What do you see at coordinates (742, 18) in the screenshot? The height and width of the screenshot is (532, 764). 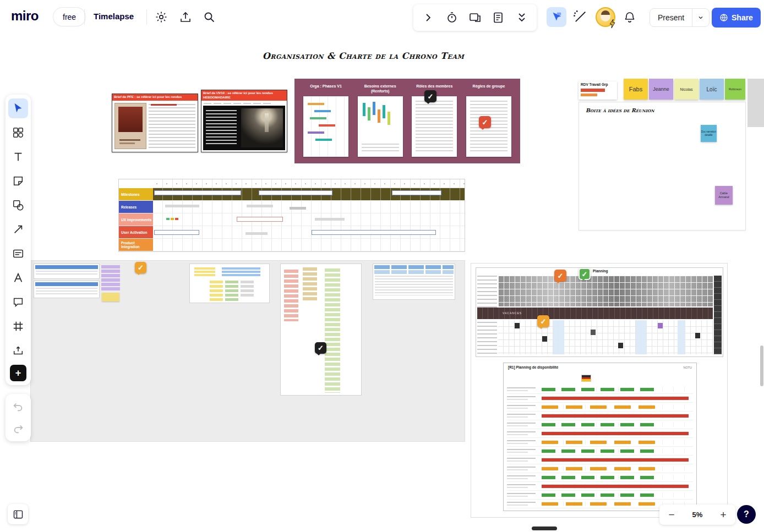 I see `share-label: Share` at bounding box center [742, 18].